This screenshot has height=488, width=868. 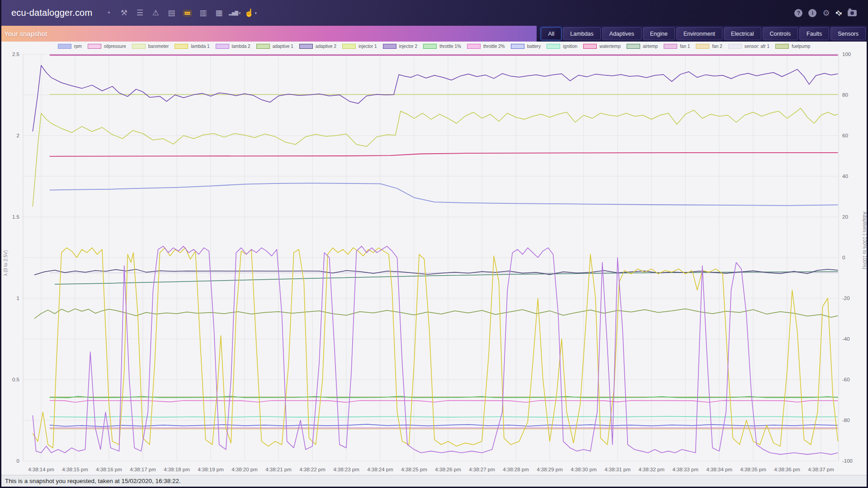 What do you see at coordinates (709, 46) in the screenshot?
I see `legend-item-fan-2: fan 2` at bounding box center [709, 46].